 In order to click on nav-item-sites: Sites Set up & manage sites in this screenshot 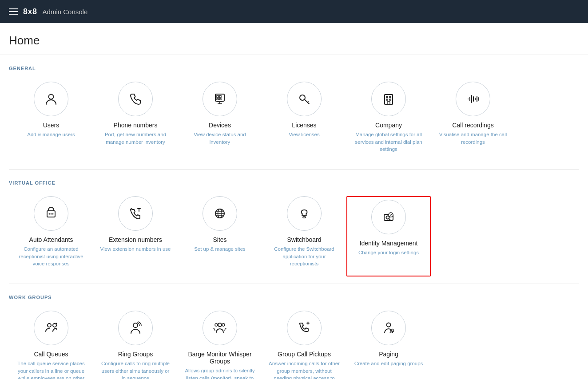, I will do `click(220, 236)`.